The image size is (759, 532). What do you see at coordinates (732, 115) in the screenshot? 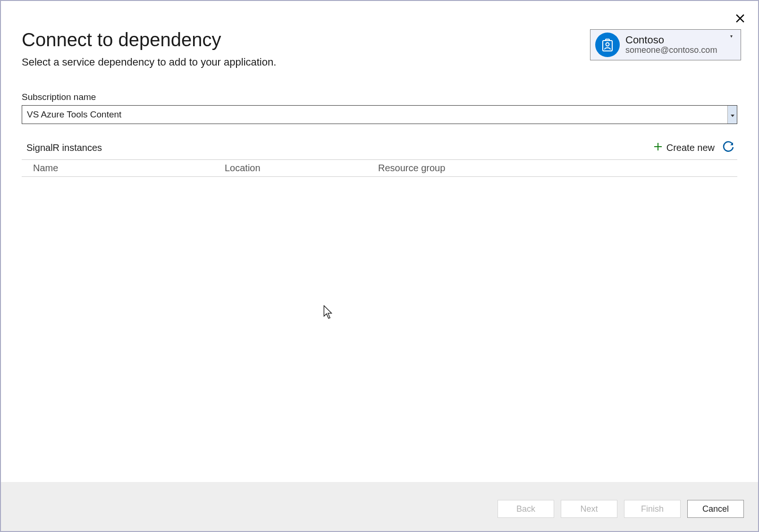
I see `dropdown-arrow` at bounding box center [732, 115].